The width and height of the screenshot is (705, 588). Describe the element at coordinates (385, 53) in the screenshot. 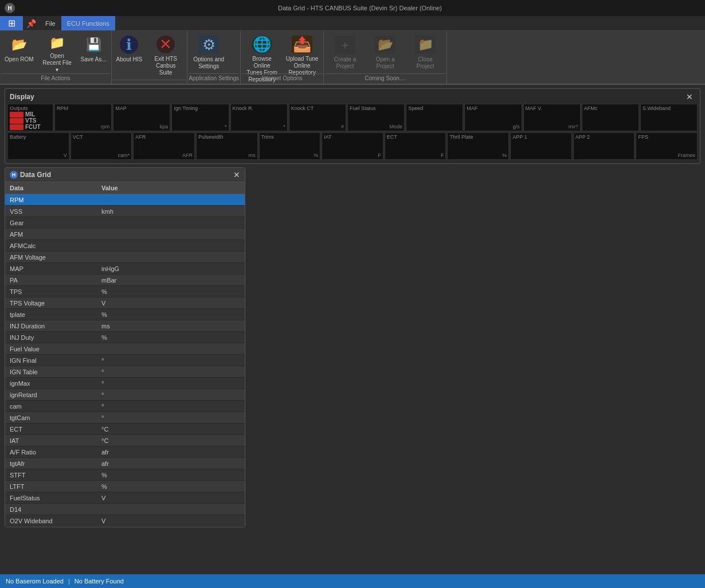

I see `open-project-button: 📂 Open a Project` at that location.